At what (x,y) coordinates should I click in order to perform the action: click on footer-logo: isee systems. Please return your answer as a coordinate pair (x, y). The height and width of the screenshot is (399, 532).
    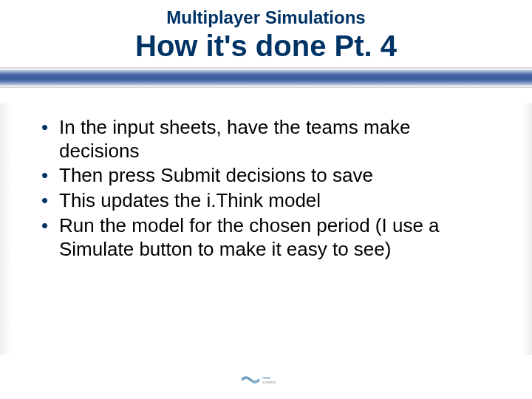
    Looking at the image, I should click on (266, 378).